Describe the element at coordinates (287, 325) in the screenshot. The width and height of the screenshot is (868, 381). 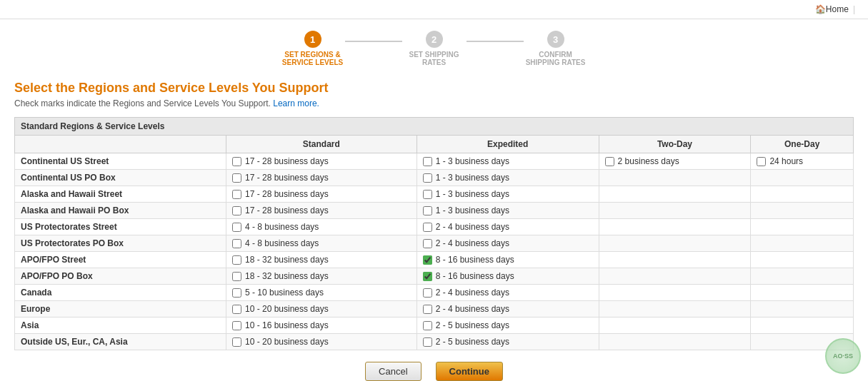
I see `standard-label: 10 - 16 business days` at that location.